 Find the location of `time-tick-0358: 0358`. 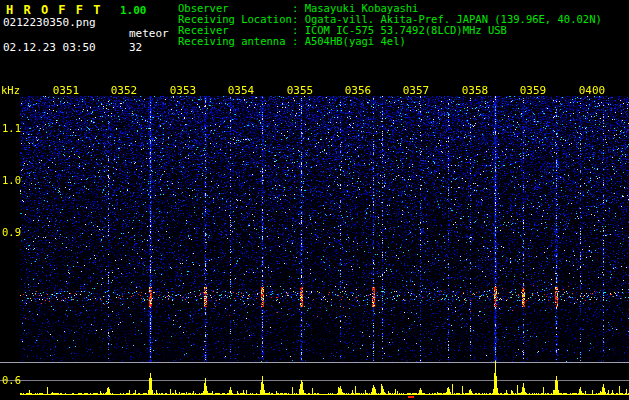

time-tick-0358: 0358 is located at coordinates (476, 90).